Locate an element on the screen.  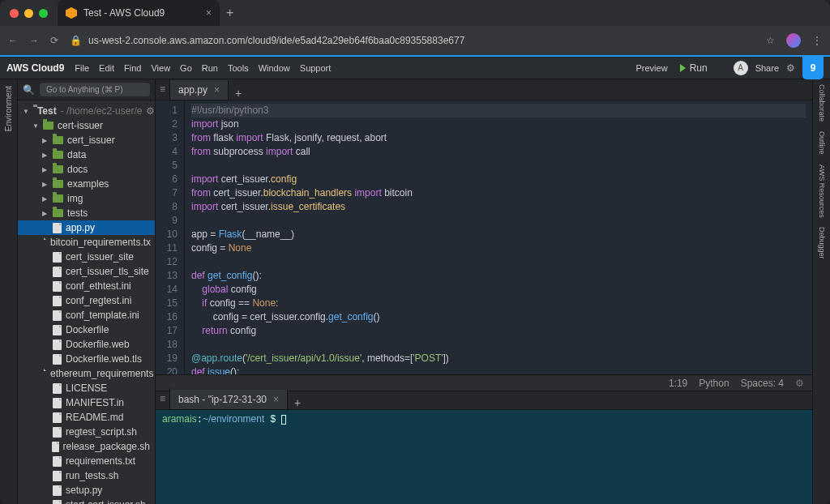
new-tab-button: + is located at coordinates (230, 13).